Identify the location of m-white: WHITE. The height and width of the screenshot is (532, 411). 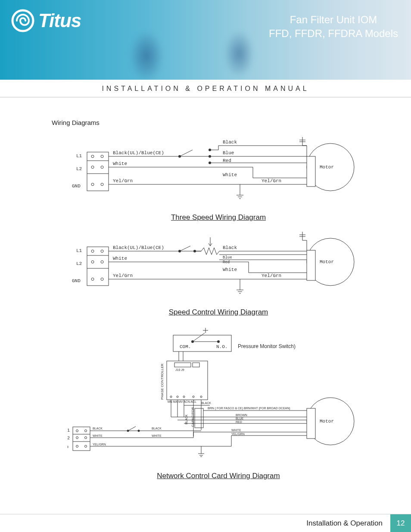
(236, 430).